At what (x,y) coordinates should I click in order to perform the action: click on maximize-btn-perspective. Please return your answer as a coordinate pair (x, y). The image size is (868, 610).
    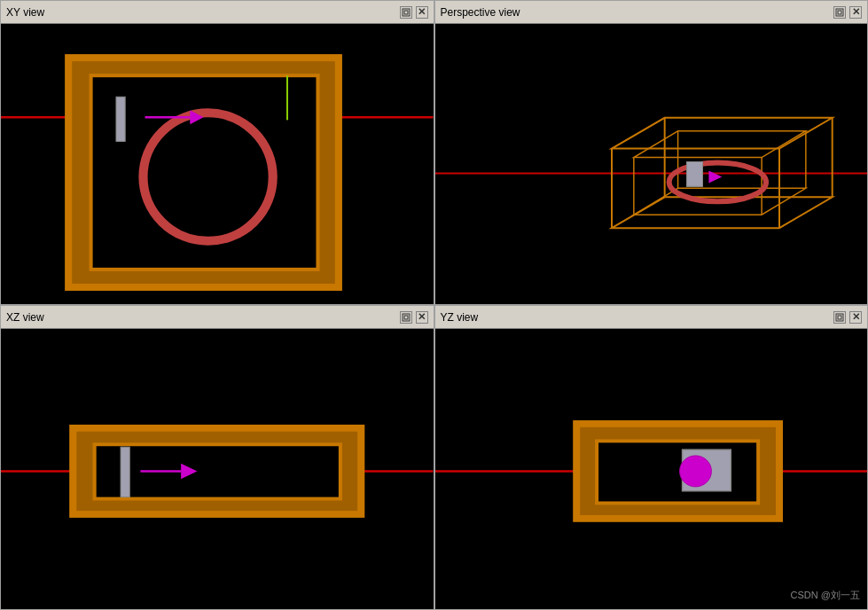
    Looking at the image, I should click on (840, 12).